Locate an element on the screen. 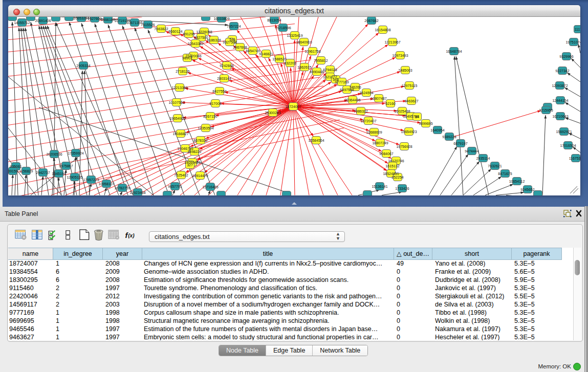 Image resolution: width=588 pixels, height=372 pixels. svg-text: 7485003 is located at coordinates (405, 71).